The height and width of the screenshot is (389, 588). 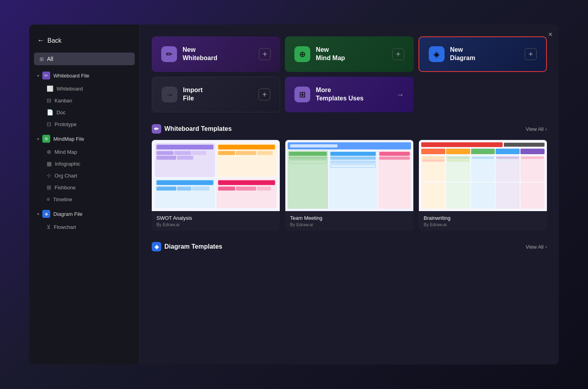 What do you see at coordinates (340, 94) in the screenshot?
I see `templates-card-title: MoreTemplates Uses` at bounding box center [340, 94].